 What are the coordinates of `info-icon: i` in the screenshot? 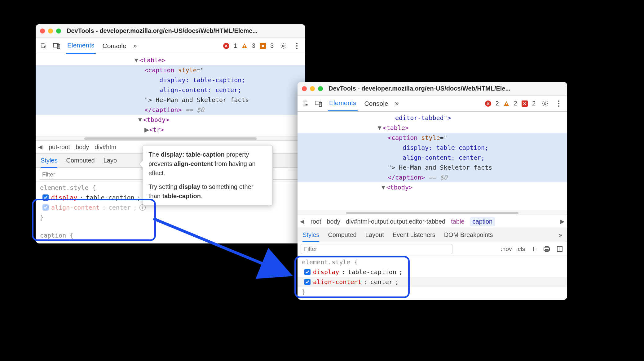 It's located at (143, 207).